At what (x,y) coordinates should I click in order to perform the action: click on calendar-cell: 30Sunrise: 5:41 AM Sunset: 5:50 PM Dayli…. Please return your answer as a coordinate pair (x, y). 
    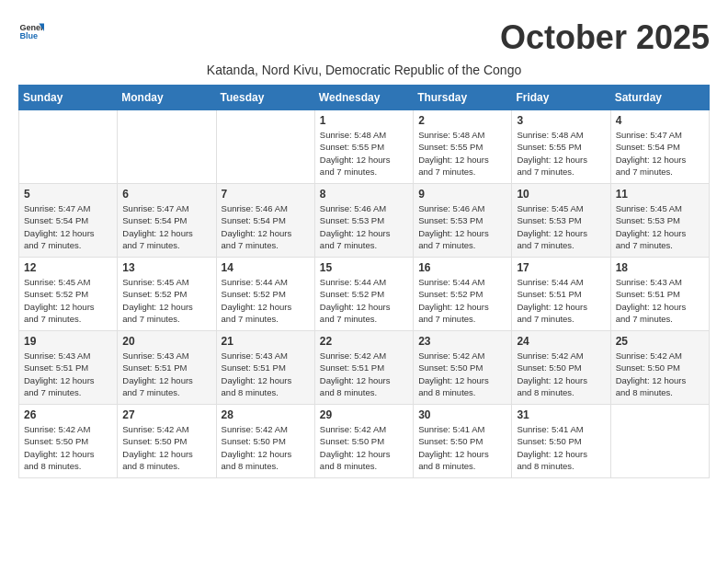
    Looking at the image, I should click on (463, 442).